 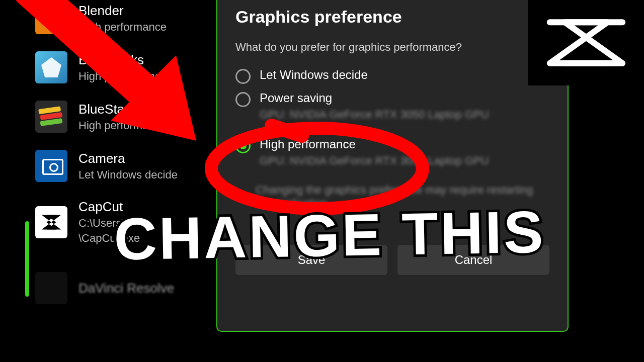 What do you see at coordinates (136, 118) in the screenshot?
I see `app-item-bluestacks-alt: BlueStacks High performance` at bounding box center [136, 118].